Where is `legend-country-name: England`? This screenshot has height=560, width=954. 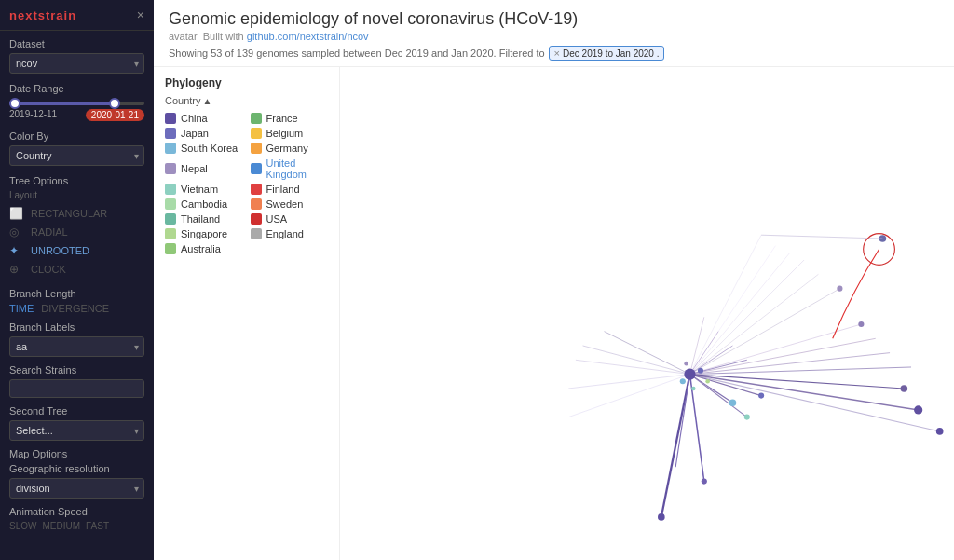
legend-country-name: England is located at coordinates (285, 234).